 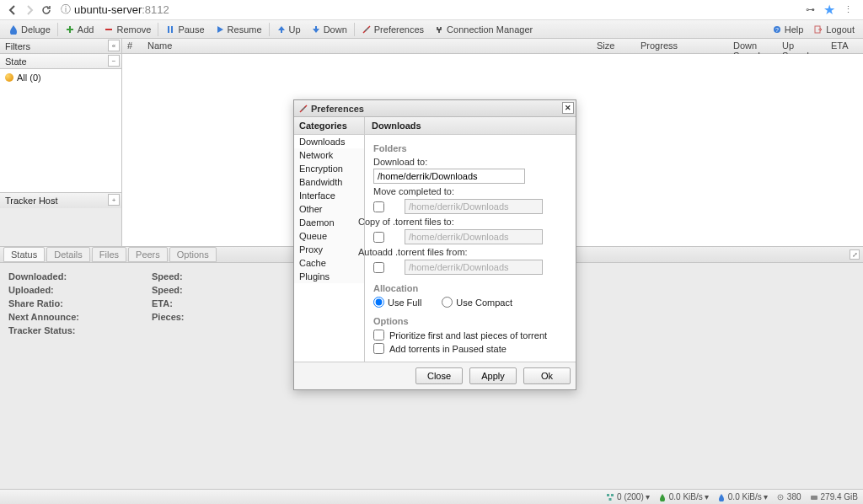 What do you see at coordinates (477, 302) in the screenshot?
I see `use-compact-radio: Use Compact` at bounding box center [477, 302].